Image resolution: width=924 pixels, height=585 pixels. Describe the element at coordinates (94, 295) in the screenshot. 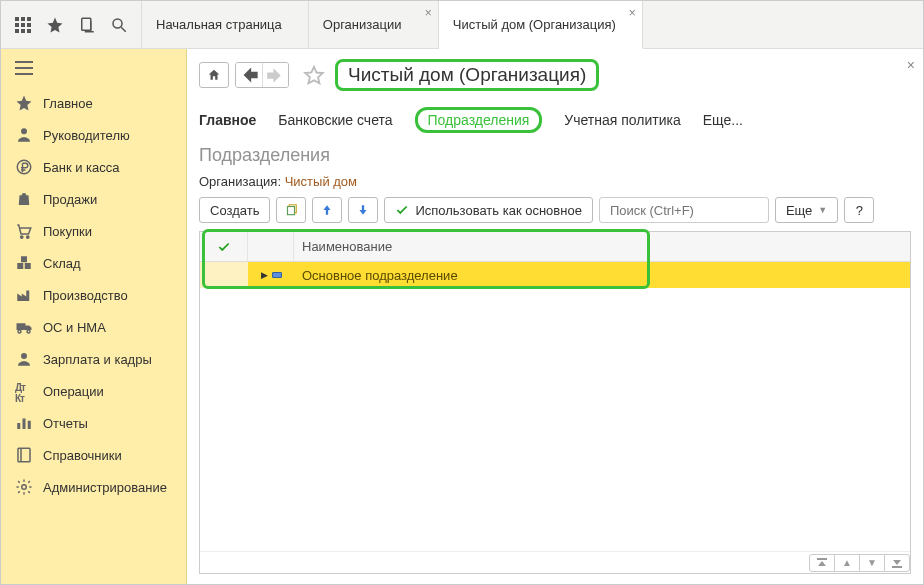

I see `sidebar-item-production: Производство` at that location.